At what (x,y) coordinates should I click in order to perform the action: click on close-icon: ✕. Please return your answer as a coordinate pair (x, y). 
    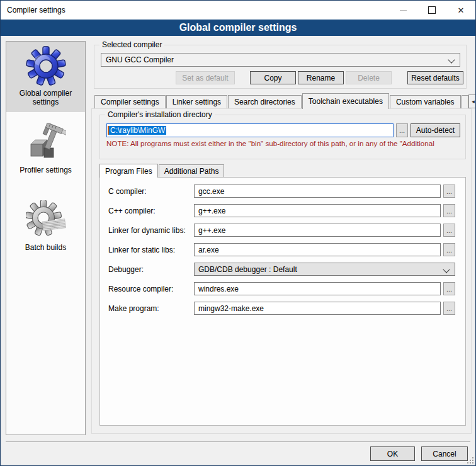
    Looking at the image, I should click on (461, 10).